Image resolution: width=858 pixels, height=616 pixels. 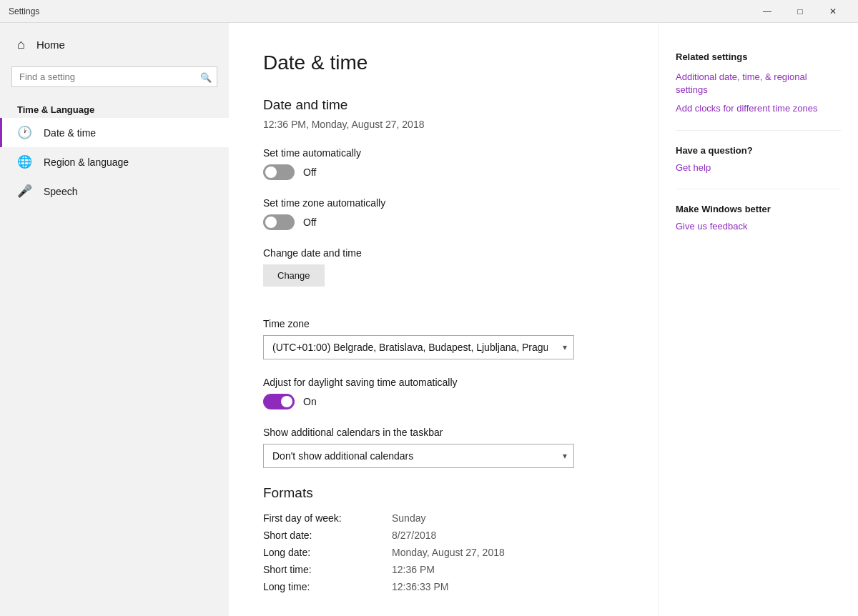 I want to click on timezone-label: Time zone, so click(x=443, y=324).